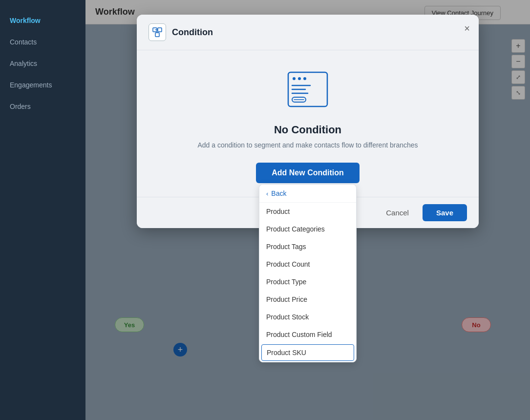 The height and width of the screenshot is (420, 530). Describe the element at coordinates (43, 85) in the screenshot. I see `sidebar-item-engagements: Engagements` at that location.